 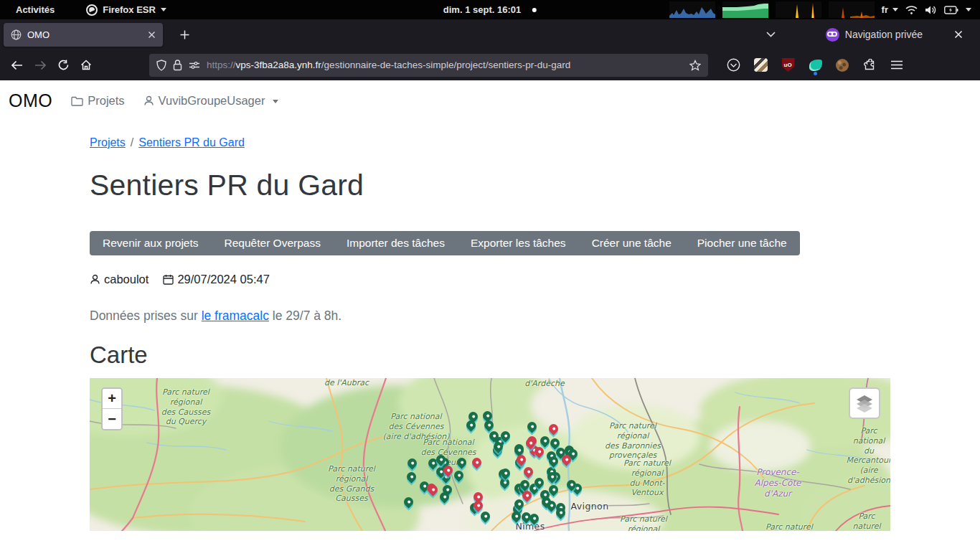 I want to click on tab-bar: OMO Navigation privée, so click(x=490, y=34).